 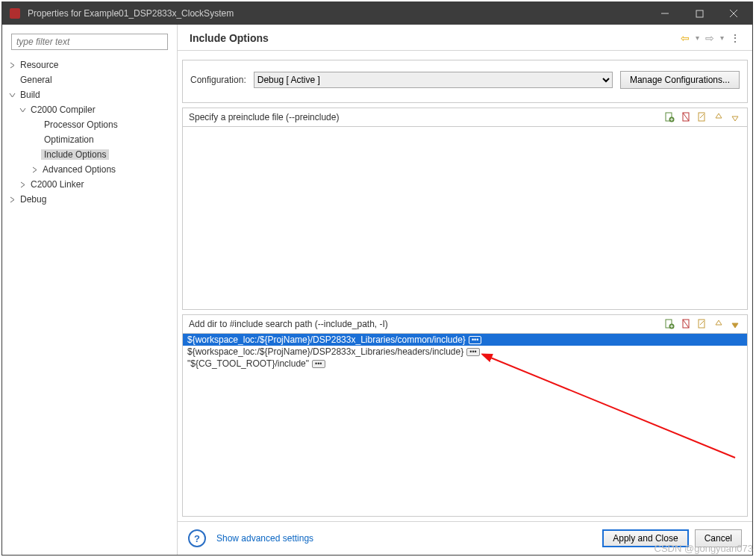 I want to click on annotation-arrow, so click(x=614, y=413).